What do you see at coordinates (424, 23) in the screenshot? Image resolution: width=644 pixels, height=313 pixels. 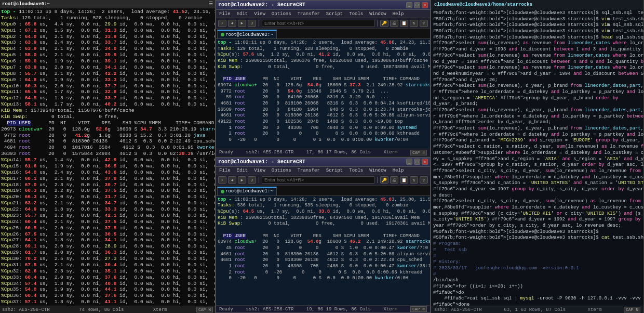 I see `tb-help-top: ?` at bounding box center [424, 23].